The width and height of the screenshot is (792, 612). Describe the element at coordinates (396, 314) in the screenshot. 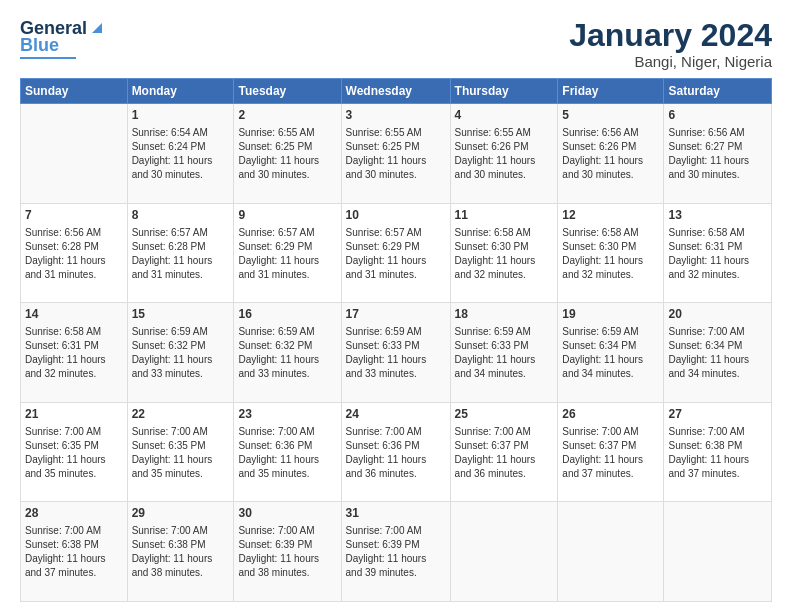

I see `day-number: 17` at that location.